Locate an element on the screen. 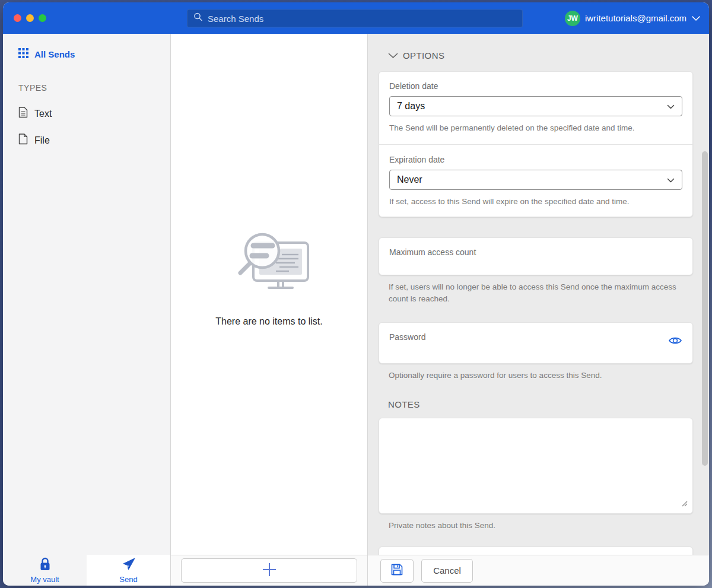  paper-plane-icon is located at coordinates (129, 565).